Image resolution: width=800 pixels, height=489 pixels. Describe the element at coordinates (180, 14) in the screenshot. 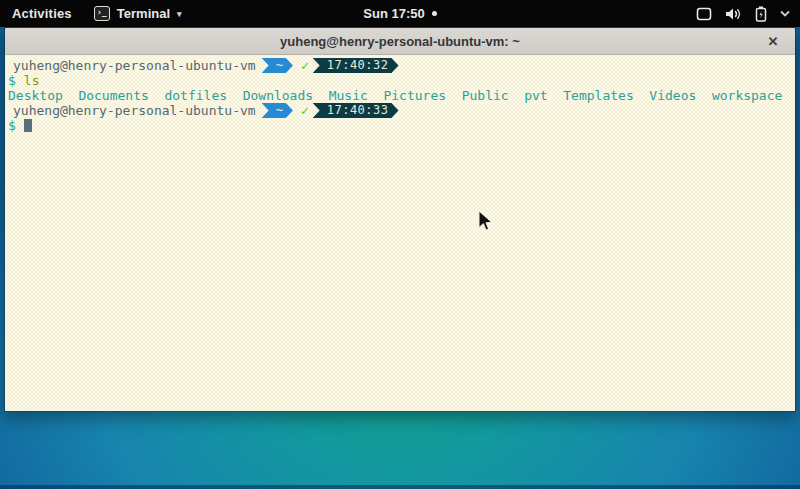

I see `chevron-down-icon: ▾` at that location.